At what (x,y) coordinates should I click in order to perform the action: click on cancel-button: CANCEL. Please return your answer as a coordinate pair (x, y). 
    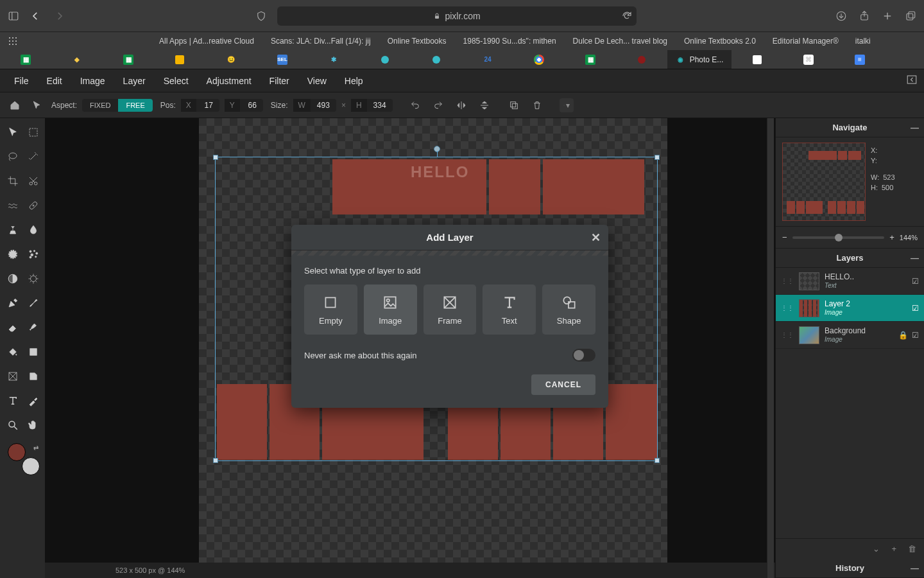
    Looking at the image, I should click on (563, 385).